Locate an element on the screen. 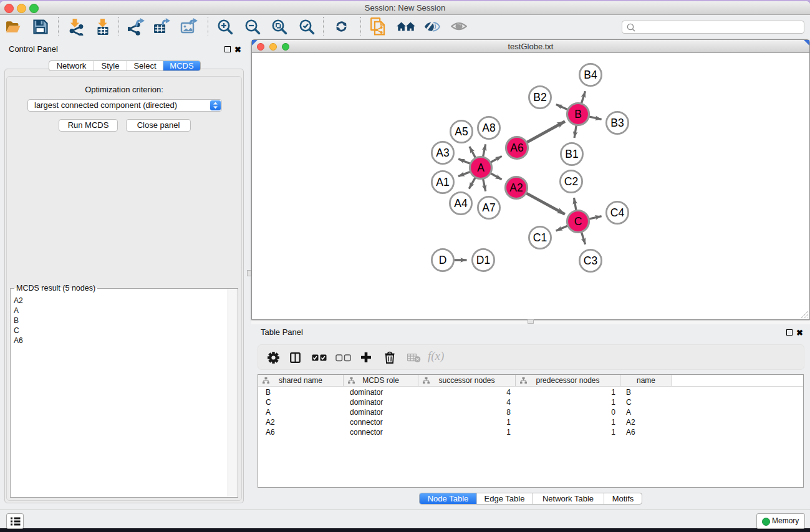 The image size is (810, 532). svg-text: D1 is located at coordinates (483, 260).